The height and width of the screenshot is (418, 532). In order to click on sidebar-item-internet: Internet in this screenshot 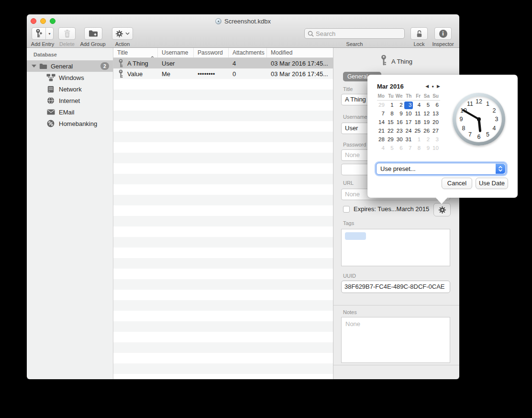, I will do `click(70, 101)`.